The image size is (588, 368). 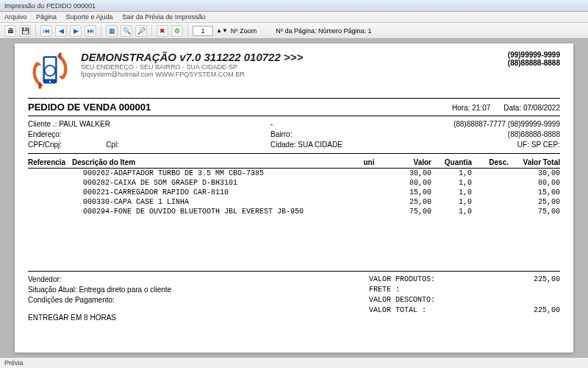 I want to click on save-icon: 💾, so click(x=25, y=31).